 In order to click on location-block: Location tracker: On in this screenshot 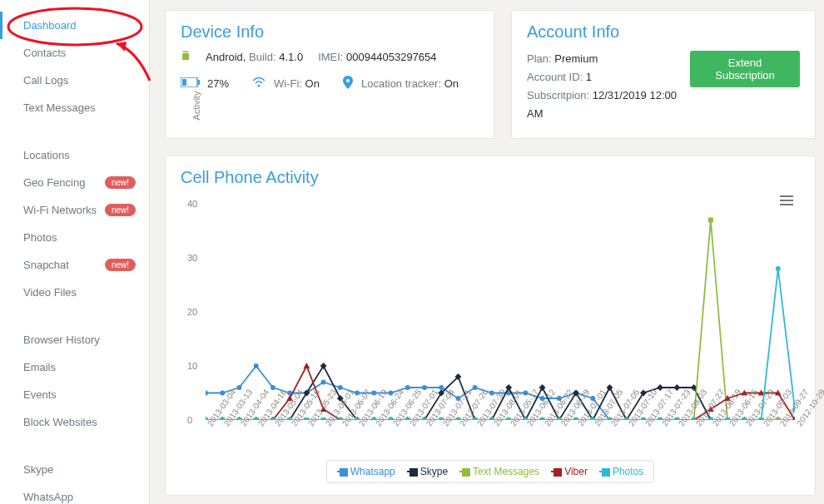, I will do `click(410, 83)`.